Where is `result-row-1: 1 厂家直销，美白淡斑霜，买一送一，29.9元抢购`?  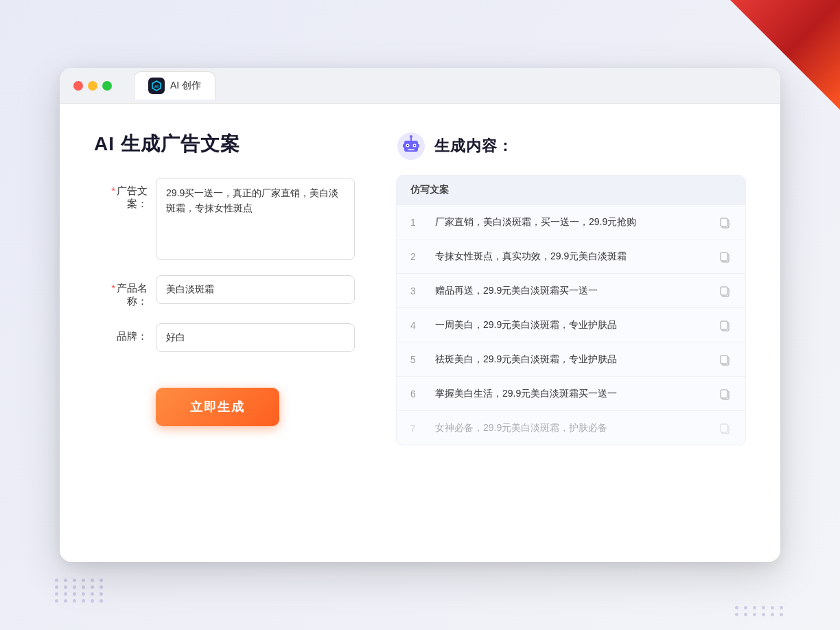
result-row-1: 1 厂家直销，美白淡斑霜，买一送一，29.9元抢购 is located at coordinates (571, 222).